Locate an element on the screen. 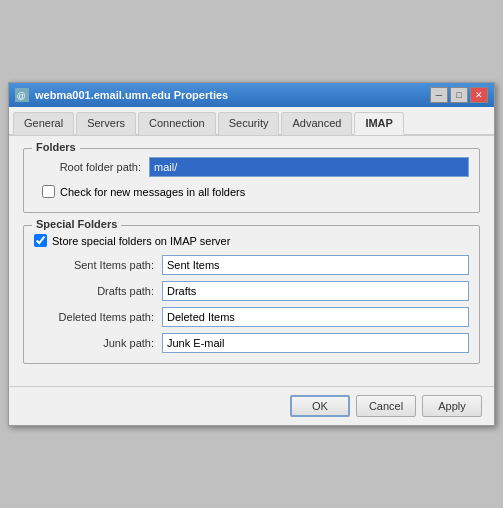 The height and width of the screenshot is (508, 503). root-folder-input is located at coordinates (309, 167).